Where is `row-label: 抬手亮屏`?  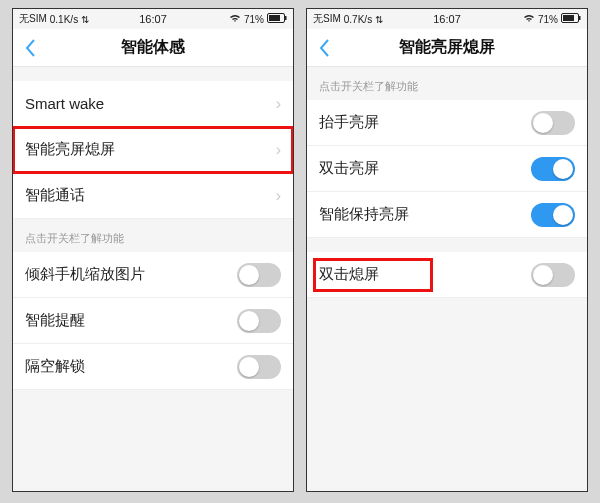
row-label: 抬手亮屏 is located at coordinates (349, 122).